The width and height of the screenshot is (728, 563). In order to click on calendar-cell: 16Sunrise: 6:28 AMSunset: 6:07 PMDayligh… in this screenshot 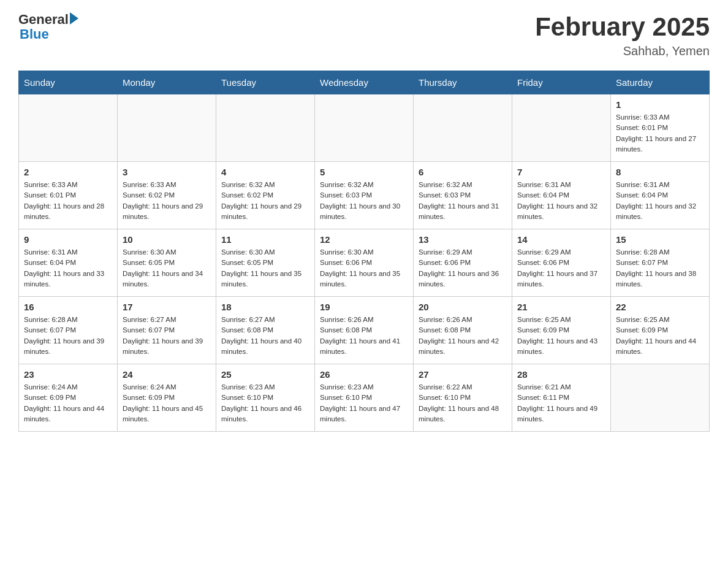, I will do `click(69, 331)`.